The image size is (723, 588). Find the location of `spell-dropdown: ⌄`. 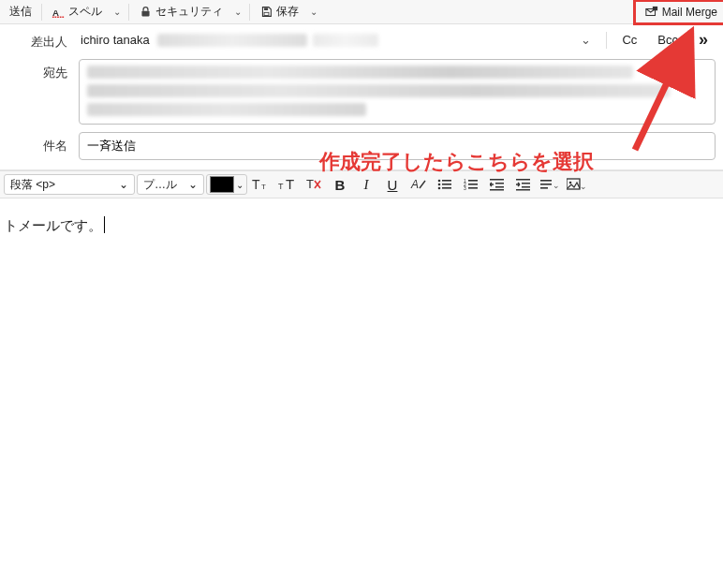

spell-dropdown: ⌄ is located at coordinates (117, 11).